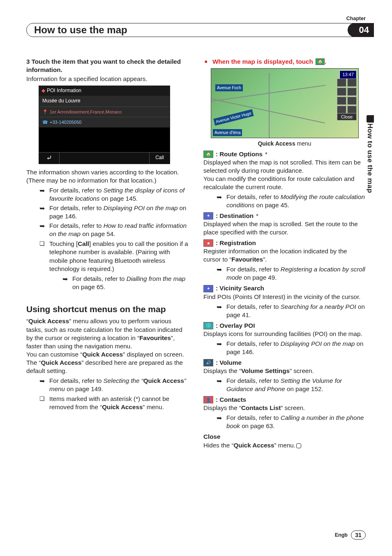 The image size is (392, 556). I want to click on qa-title: : Overlay POI, so click(235, 326).